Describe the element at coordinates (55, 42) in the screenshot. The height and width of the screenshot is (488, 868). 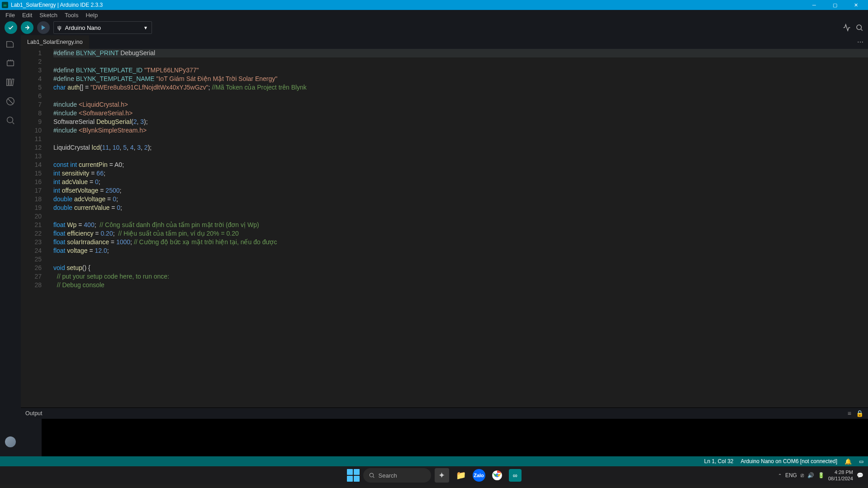
I see `file-tab: Lab1_SolarEnergy.ino` at that location.